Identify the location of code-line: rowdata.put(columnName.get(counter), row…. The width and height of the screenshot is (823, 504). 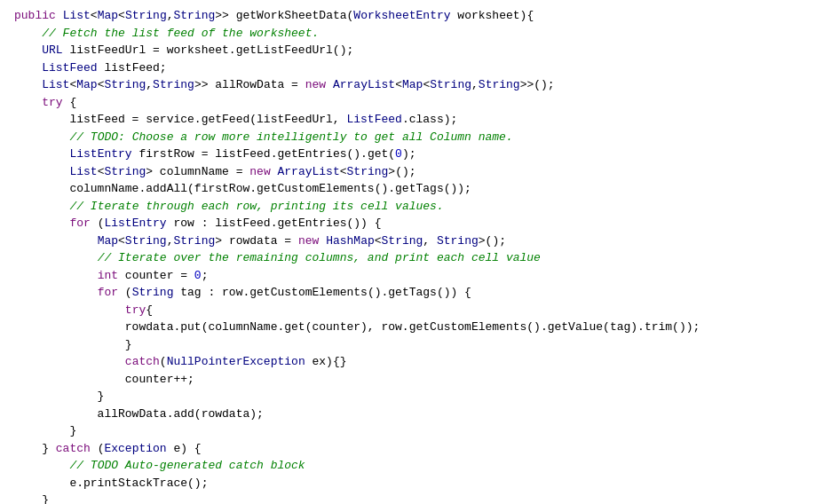
(412, 327).